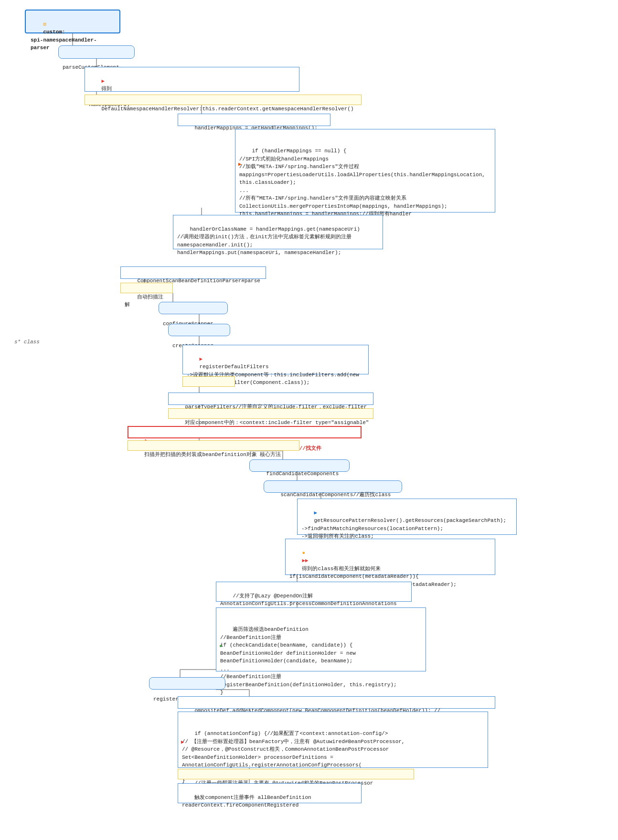 The height and width of the screenshot is (840, 618). I want to click on handler-or-classname-node: handlerOrClassName = handlerMappings.get…, so click(278, 232).